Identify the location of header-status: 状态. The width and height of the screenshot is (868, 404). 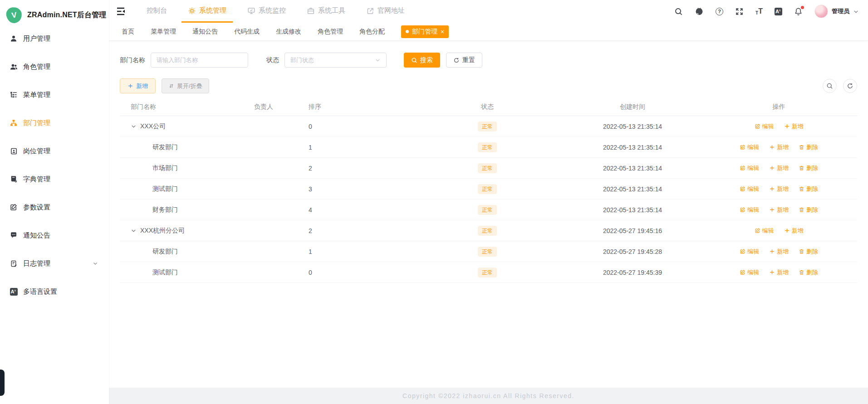
(487, 107).